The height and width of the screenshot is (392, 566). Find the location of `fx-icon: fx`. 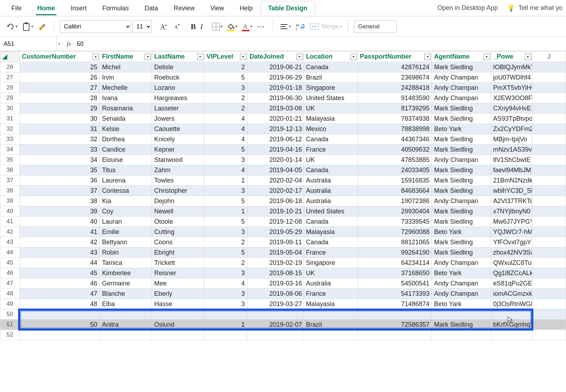

fx-icon: fx is located at coordinates (68, 44).